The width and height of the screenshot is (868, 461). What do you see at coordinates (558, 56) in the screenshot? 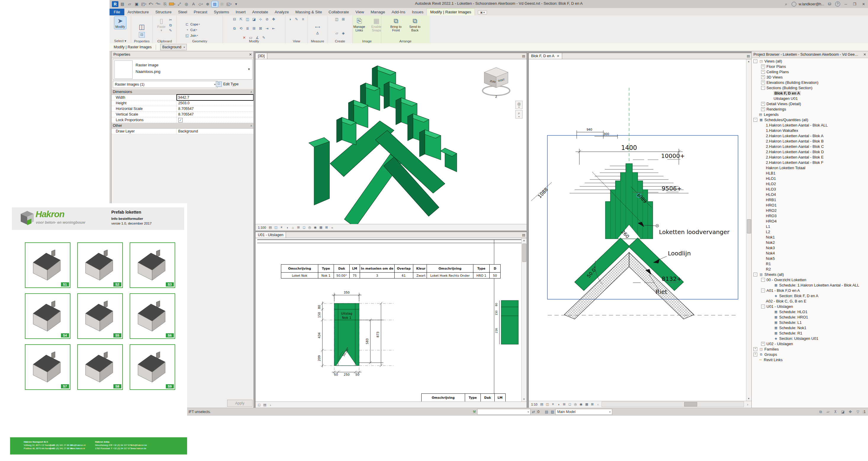
I see `close-view-icon: ✕` at bounding box center [558, 56].